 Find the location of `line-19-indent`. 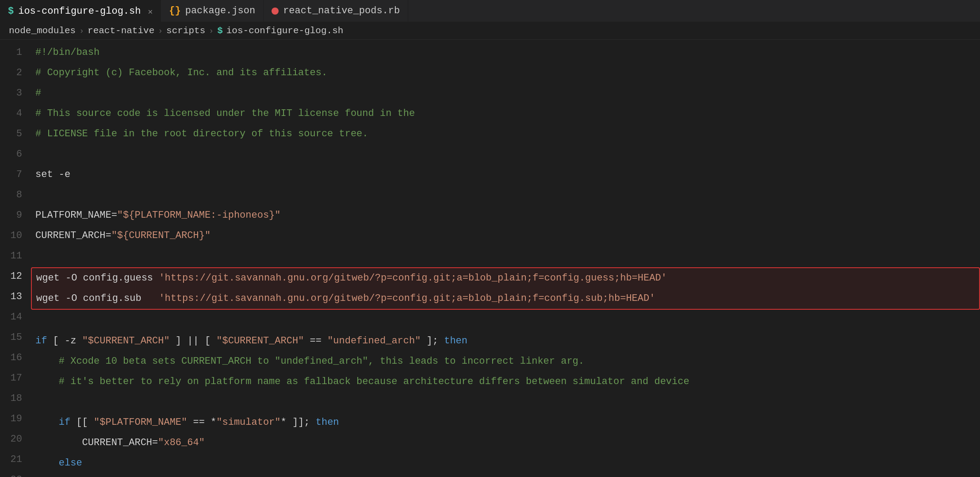

line-19-indent is located at coordinates (47, 423).